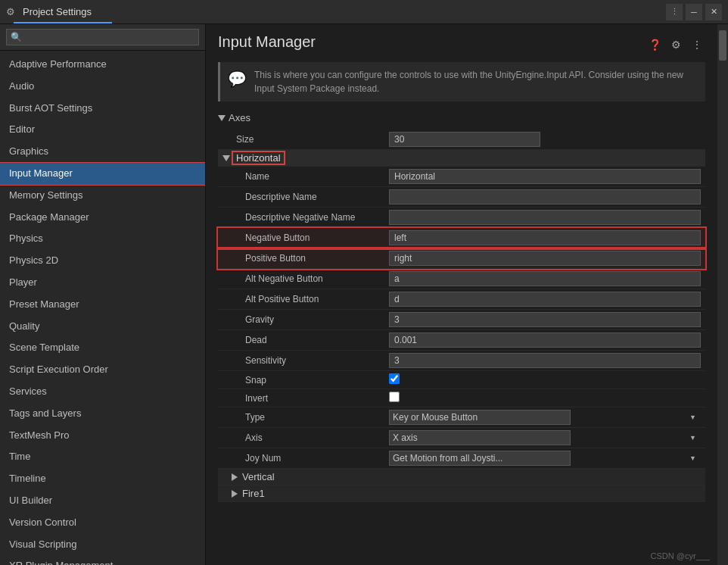 The image size is (728, 565). What do you see at coordinates (364, 12) in the screenshot?
I see `title-bar: ⚙ Project Settings ⋮ ─ ✕` at bounding box center [364, 12].